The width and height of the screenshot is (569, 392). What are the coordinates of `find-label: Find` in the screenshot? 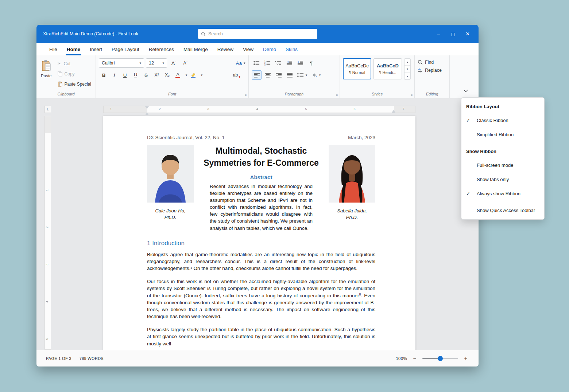 It's located at (429, 62).